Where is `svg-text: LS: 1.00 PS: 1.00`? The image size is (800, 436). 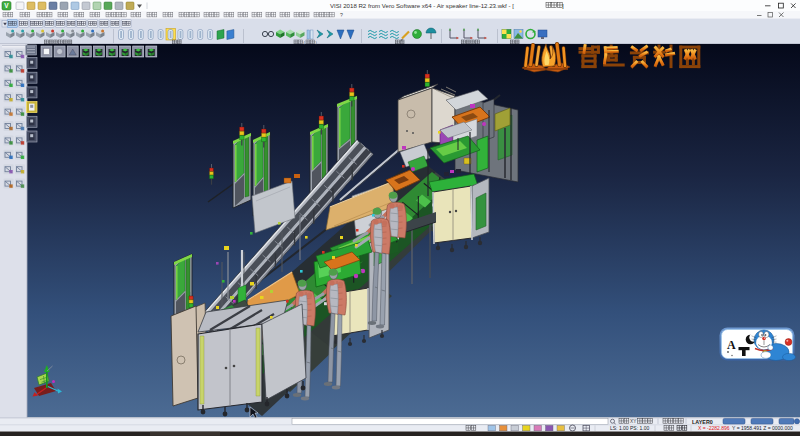 svg-text: LS: 1.00 PS: 1.00 is located at coordinates (630, 428).